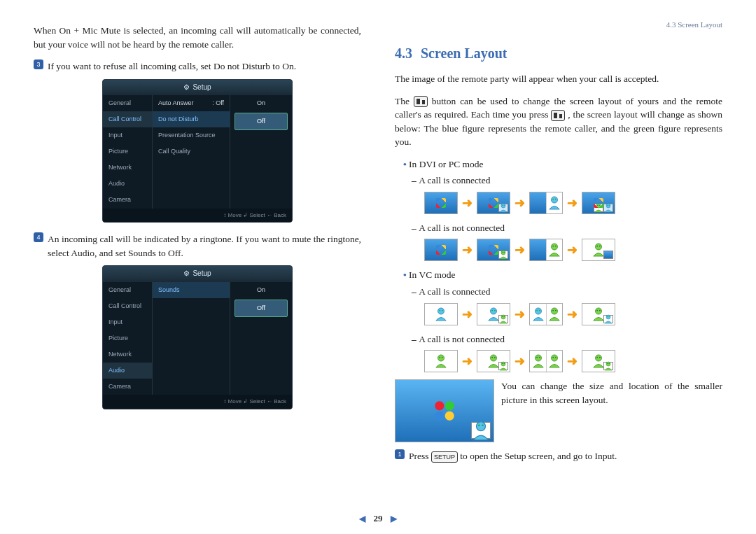 This screenshot has height=534, width=756. Describe the element at coordinates (191, 119) in the screenshot. I see `submenu-item: Do not Disturb` at that location.